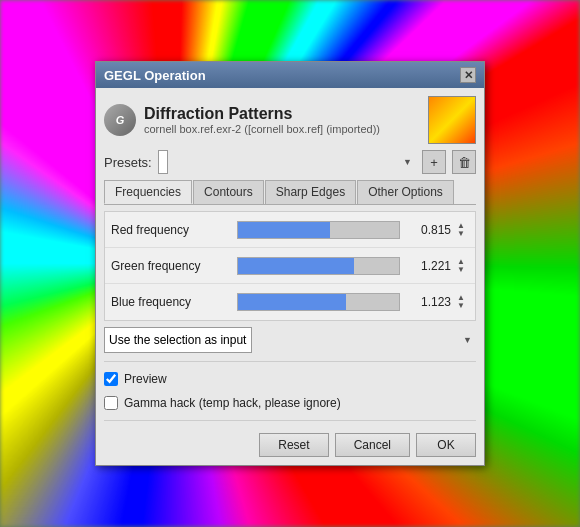 Image resolution: width=580 pixels, height=527 pixels. I want to click on remove-preset-button: 🗑, so click(464, 162).